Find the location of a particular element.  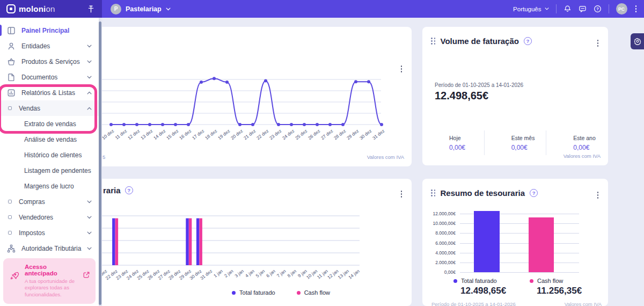

svg-text: 21 dez is located at coordinates (250, 135).